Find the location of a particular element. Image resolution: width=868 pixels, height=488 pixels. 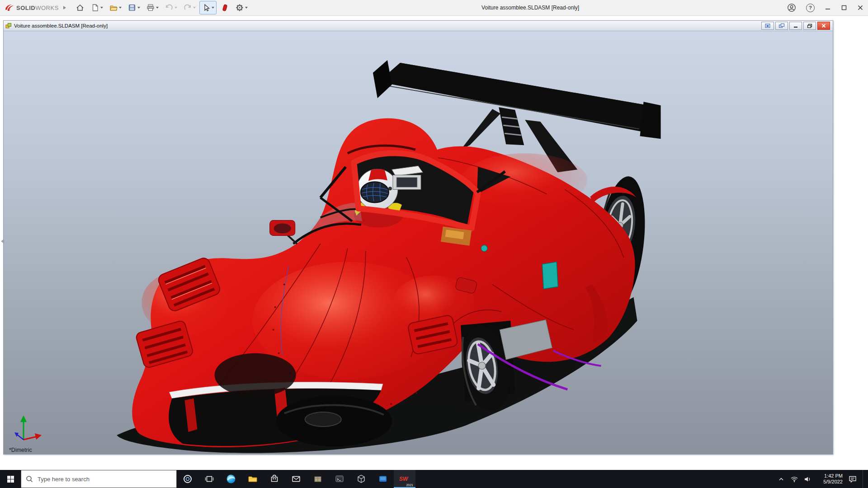

doc-window-button-b is located at coordinates (782, 26).